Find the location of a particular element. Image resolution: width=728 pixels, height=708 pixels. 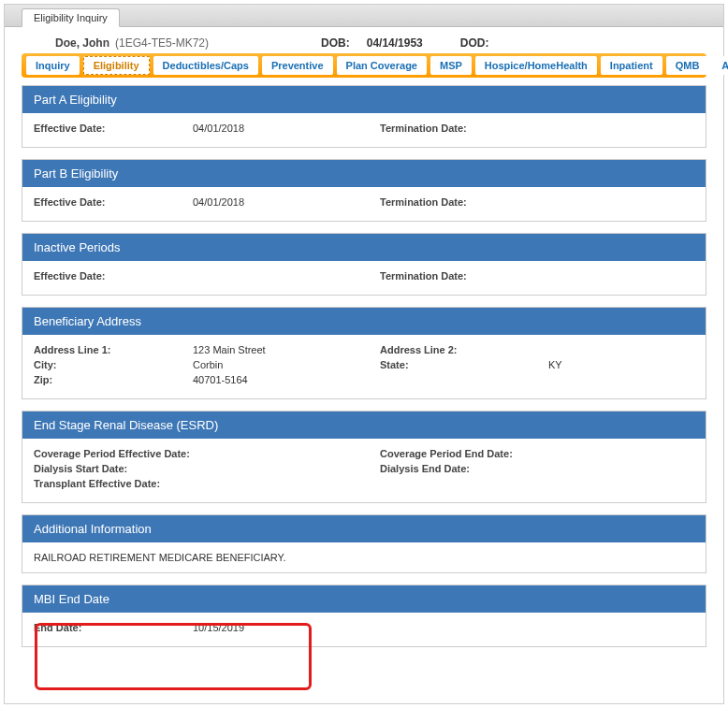

patient-name: Doe, John is located at coordinates (82, 43).